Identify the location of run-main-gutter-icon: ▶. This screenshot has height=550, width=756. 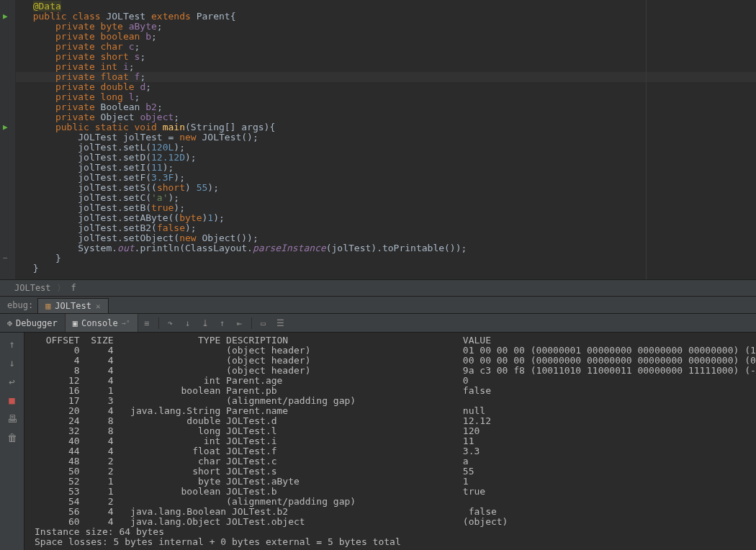
(6, 127).